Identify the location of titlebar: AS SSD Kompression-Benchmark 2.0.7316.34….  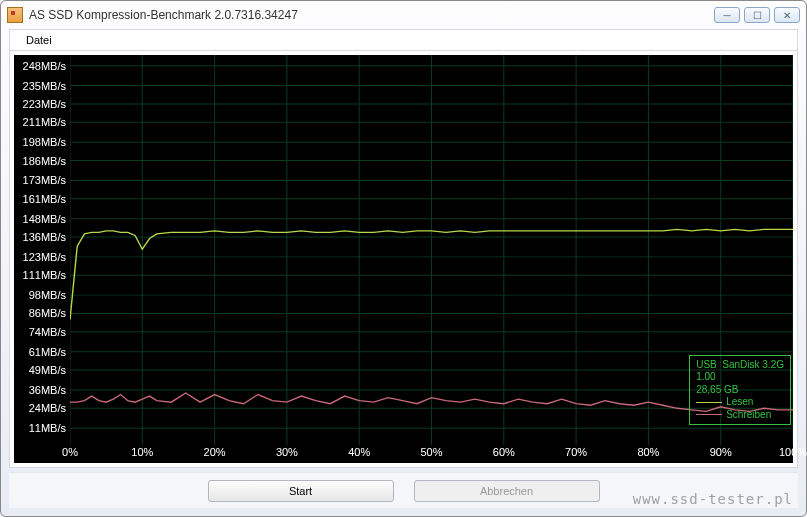
(404, 15).